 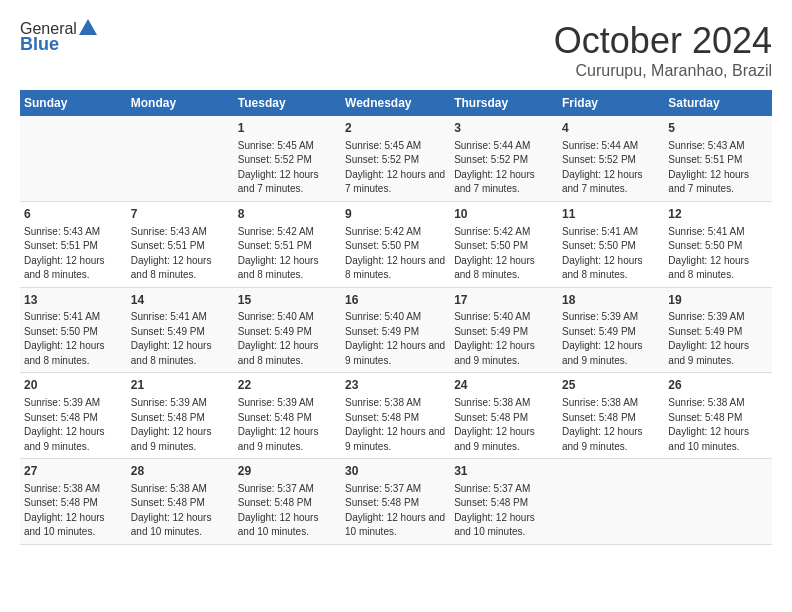 I want to click on day-of-week-header: Saturday, so click(x=718, y=103).